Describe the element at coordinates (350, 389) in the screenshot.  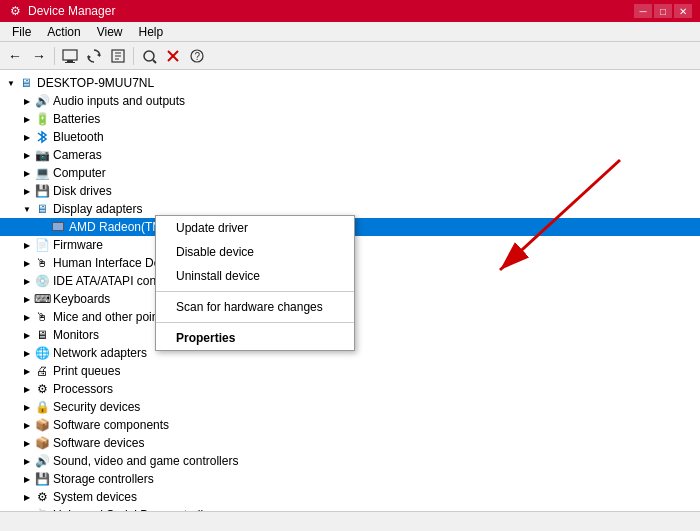
I see `tree-item-processors: ▶ ⚙ Processors` at that location.